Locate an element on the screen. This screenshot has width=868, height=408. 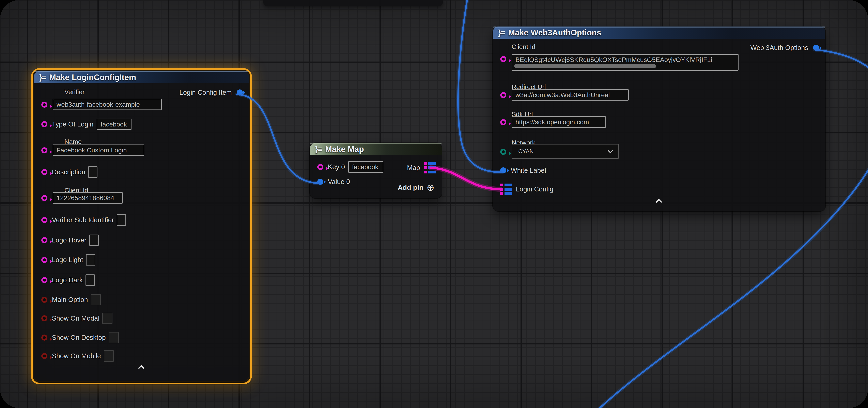
field-verifier: web3auth-facebook-example is located at coordinates (107, 104).